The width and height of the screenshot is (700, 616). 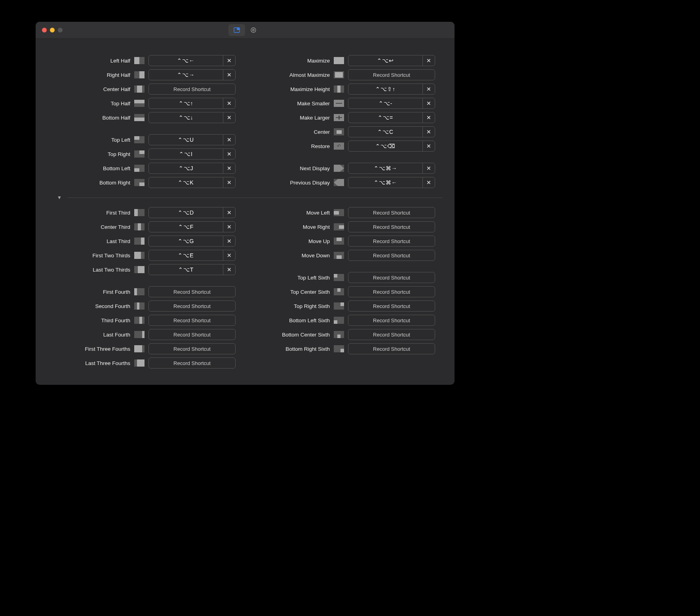 What do you see at coordinates (253, 30) in the screenshot?
I see `gear-icon` at bounding box center [253, 30].